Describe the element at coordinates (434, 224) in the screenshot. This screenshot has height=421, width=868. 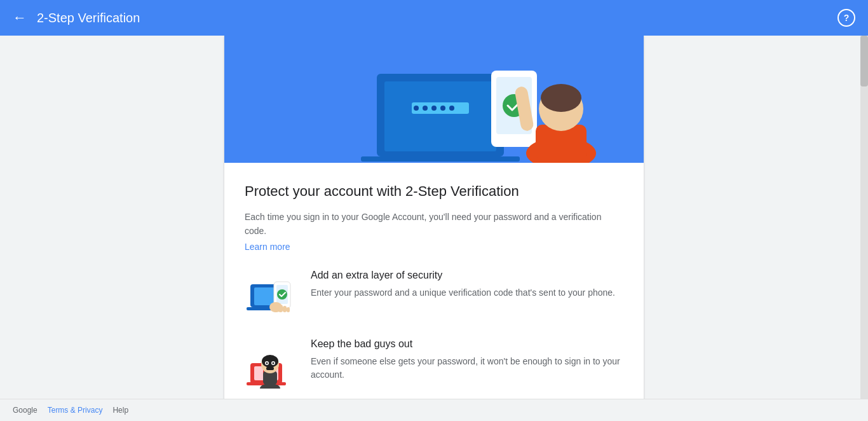
I see `card-description: Each time you sign in to your Google Acc…` at that location.